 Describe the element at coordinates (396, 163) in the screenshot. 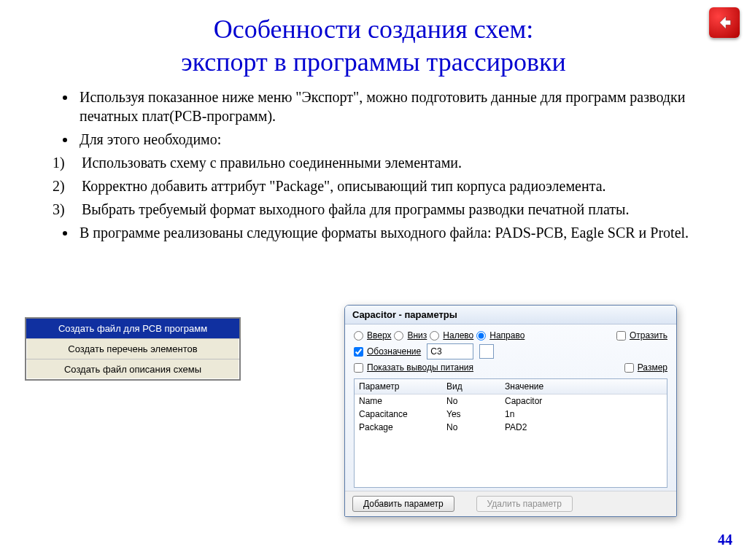

I see `numbered-item: Использовать схему с правильно соединенн…` at that location.